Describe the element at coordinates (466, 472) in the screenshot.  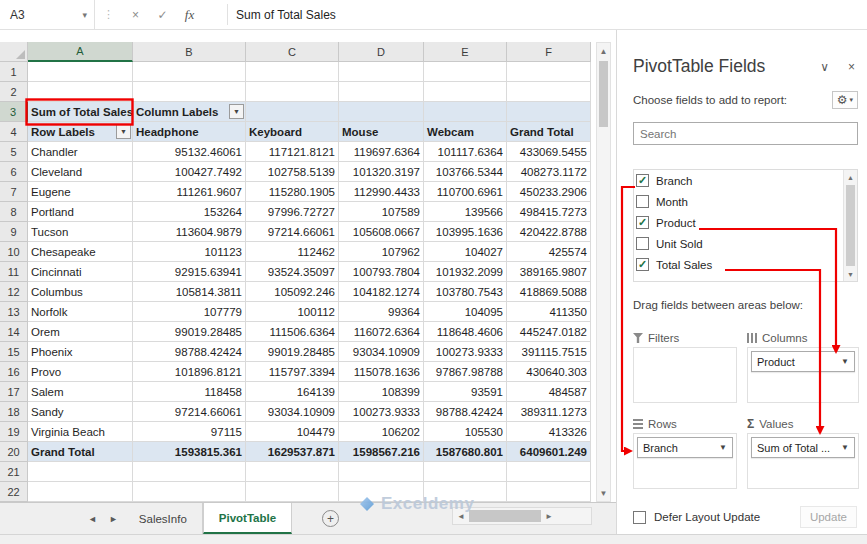
I see `cell-E21` at that location.